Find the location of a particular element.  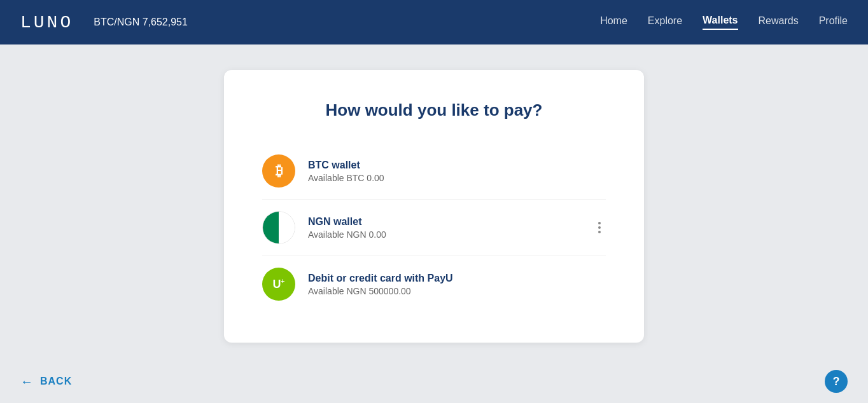

card-title: How would you like to pay? is located at coordinates (434, 111).